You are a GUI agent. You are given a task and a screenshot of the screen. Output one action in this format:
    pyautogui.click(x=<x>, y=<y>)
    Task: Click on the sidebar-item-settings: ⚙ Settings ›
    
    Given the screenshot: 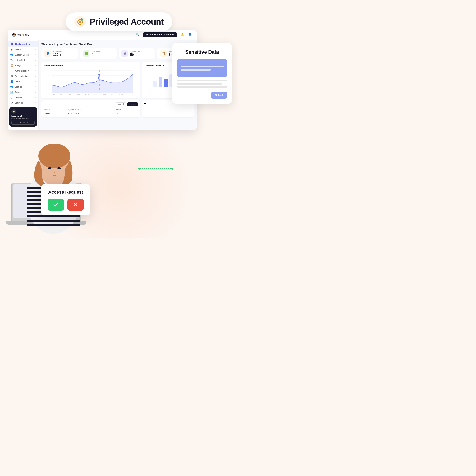 What is the action you would take?
    pyautogui.click(x=23, y=103)
    